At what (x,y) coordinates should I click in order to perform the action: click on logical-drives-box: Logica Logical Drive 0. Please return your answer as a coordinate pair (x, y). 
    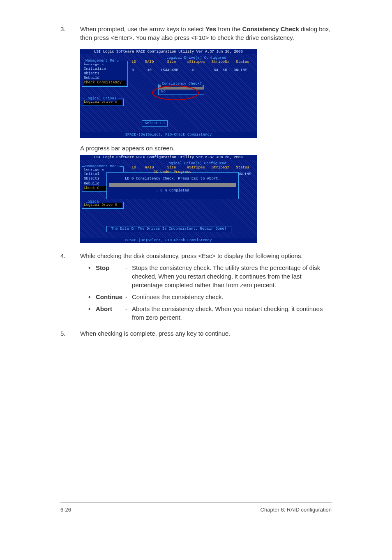
    Looking at the image, I should click on (103, 205).